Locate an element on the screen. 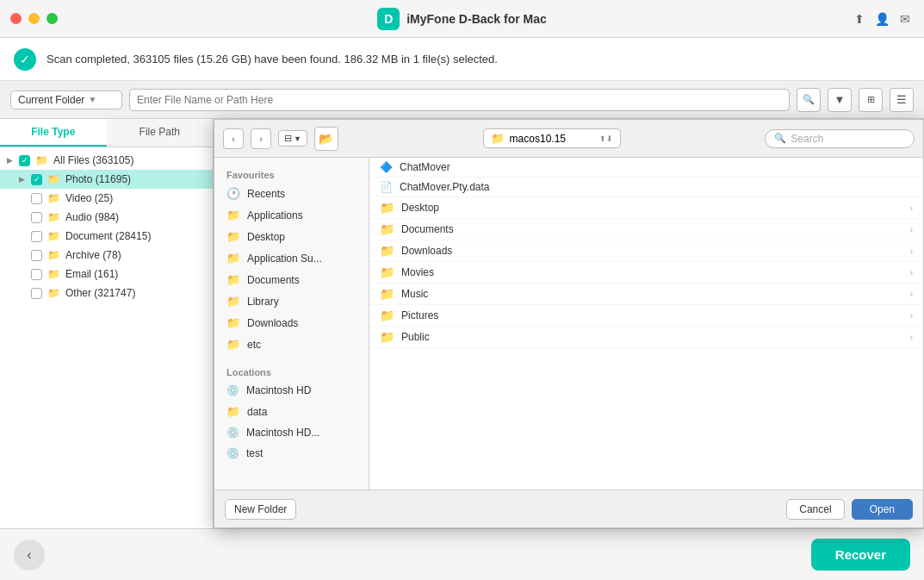 The width and height of the screenshot is (924, 580). sidebar-item-etc: 📁 etc is located at coordinates (291, 345).